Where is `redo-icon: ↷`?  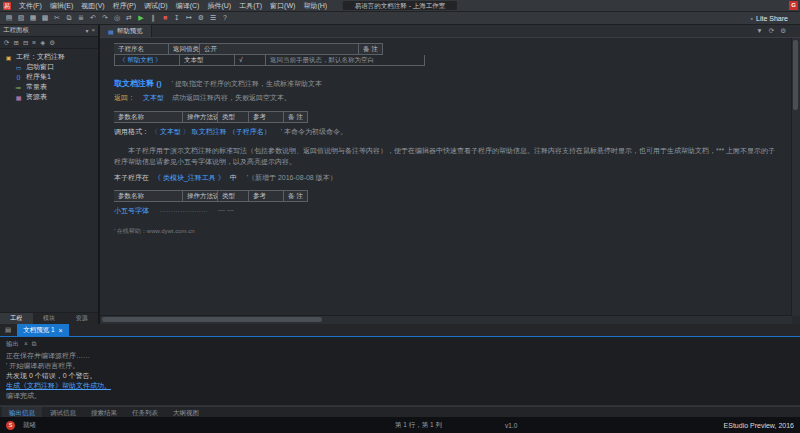
redo-icon: ↷ is located at coordinates (105, 18).